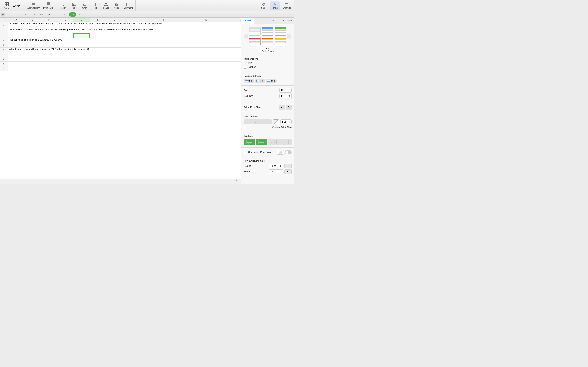 The width and height of the screenshot is (588, 367). Describe the element at coordinates (34, 6) in the screenshot. I see `add-category-button: Add Category` at that location.